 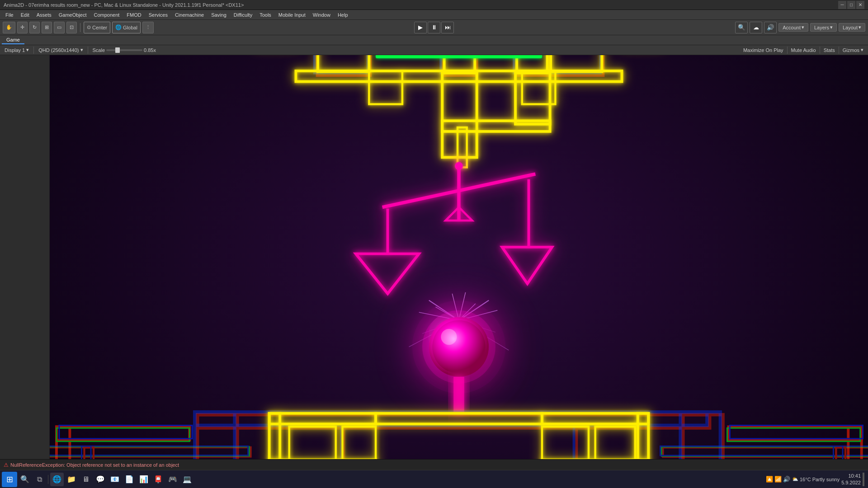 What do you see at coordinates (9, 28) in the screenshot?
I see `hand-tool-button: ✋` at bounding box center [9, 28].